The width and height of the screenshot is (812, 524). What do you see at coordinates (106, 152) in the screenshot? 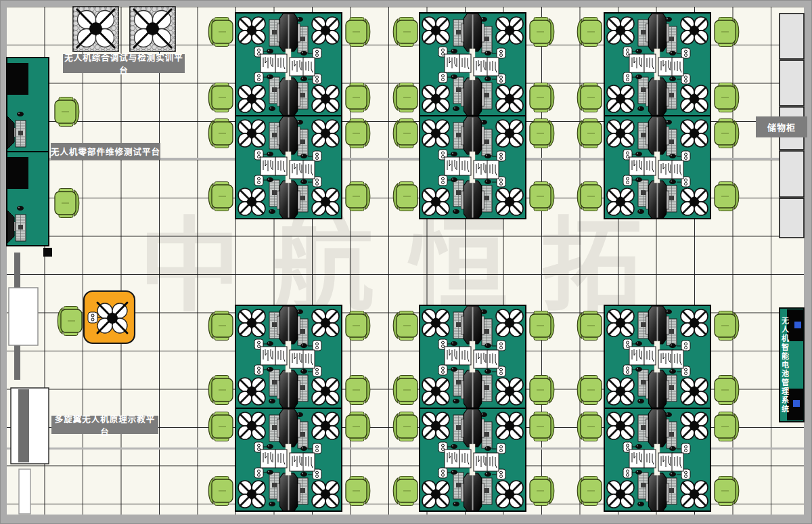
I see `label-repair-platform: 无人机零部件维修测试平台` at bounding box center [106, 152].